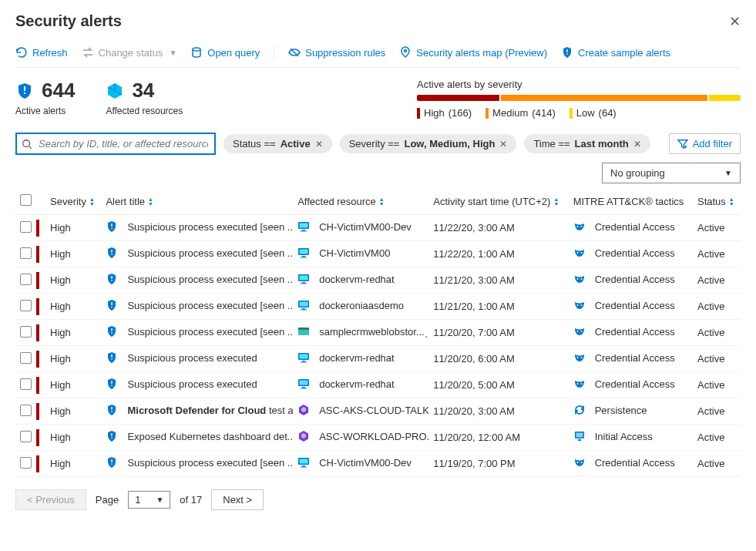  What do you see at coordinates (73, 202) in the screenshot?
I see `col-severity: Severity▲▼` at bounding box center [73, 202].